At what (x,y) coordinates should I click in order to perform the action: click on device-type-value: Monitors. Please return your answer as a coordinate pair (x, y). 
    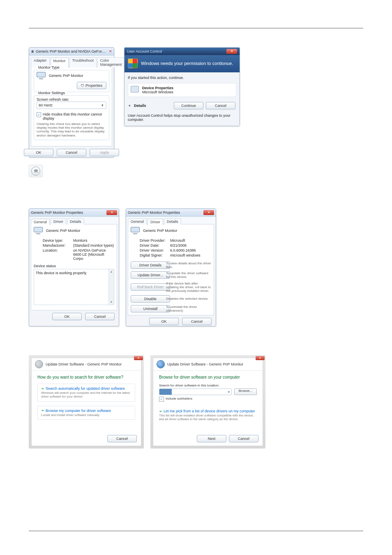
    Looking at the image, I should click on (94, 240).